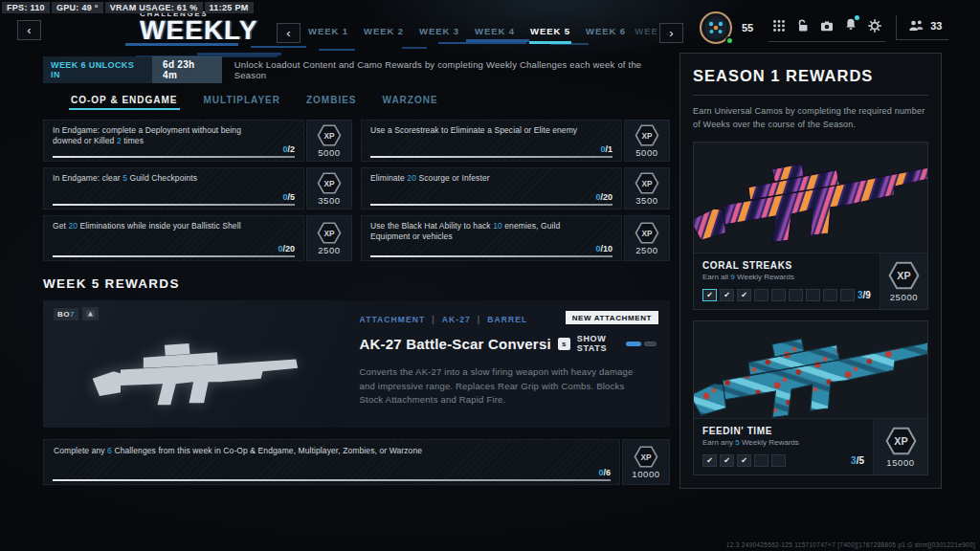 This screenshot has height=551, width=980. Describe the element at coordinates (193, 364) in the screenshot. I see `weapon-preview: BO7` at that location.